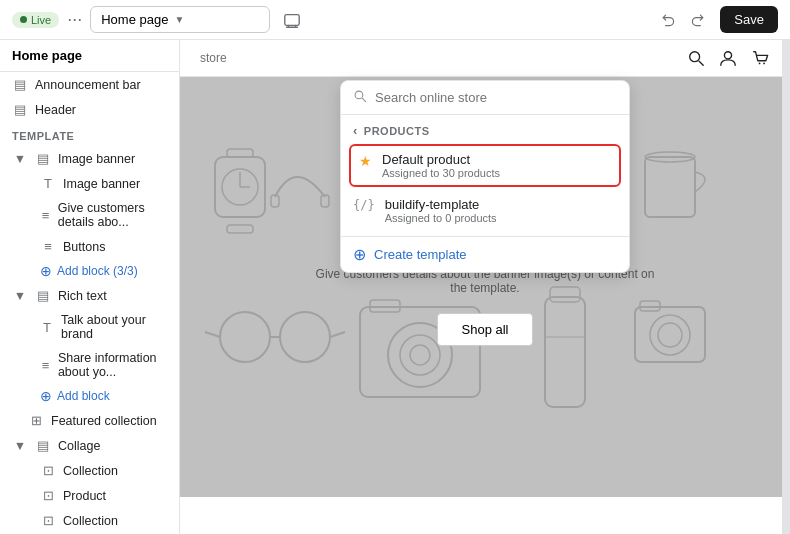 The height and width of the screenshot is (534, 790). Describe the element at coordinates (485, 210) in the screenshot. I see `dropdown-item-buildify: {/} buildify-template Assigned to 0 prod…` at that location.